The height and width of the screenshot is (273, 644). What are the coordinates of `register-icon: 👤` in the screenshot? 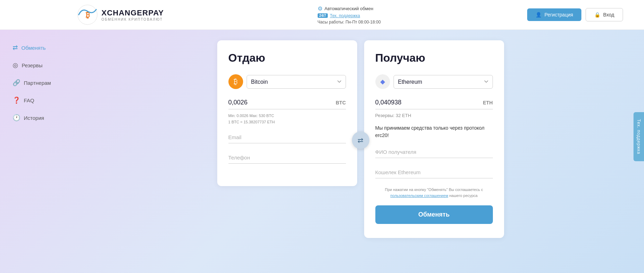 It's located at (539, 15).